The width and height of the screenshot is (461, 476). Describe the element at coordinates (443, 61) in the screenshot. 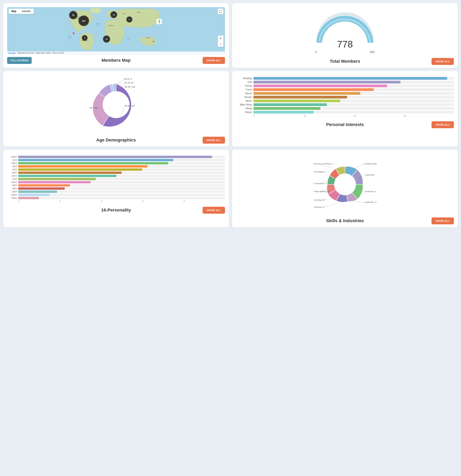

I see `total-members-show-all-button: SHOW ALL` at that location.